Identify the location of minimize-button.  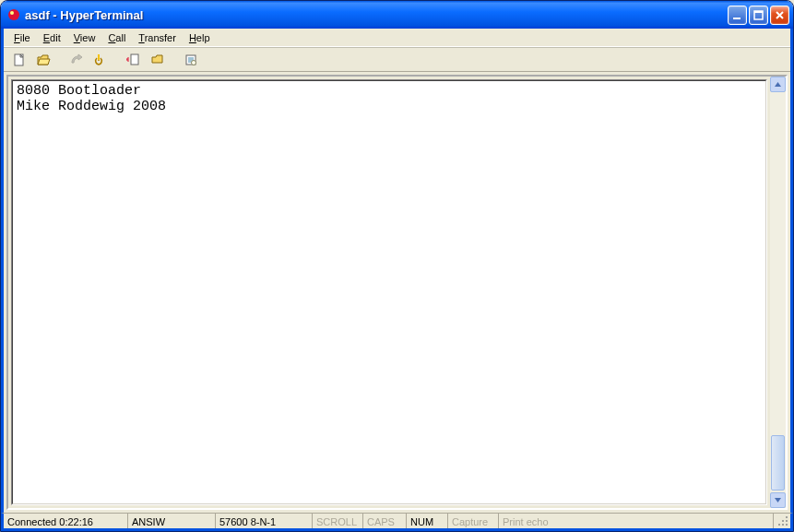
(738, 15).